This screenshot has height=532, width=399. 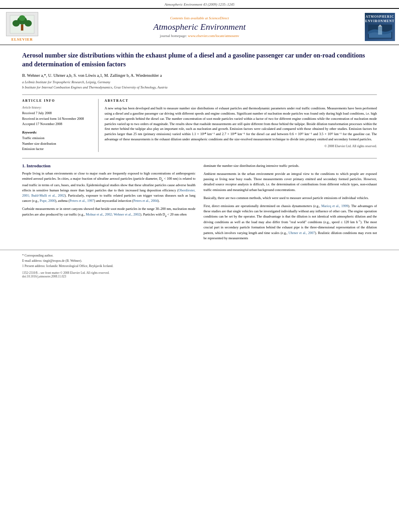 I want to click on received-date: Received 7 July 2008, so click(x=58, y=113).